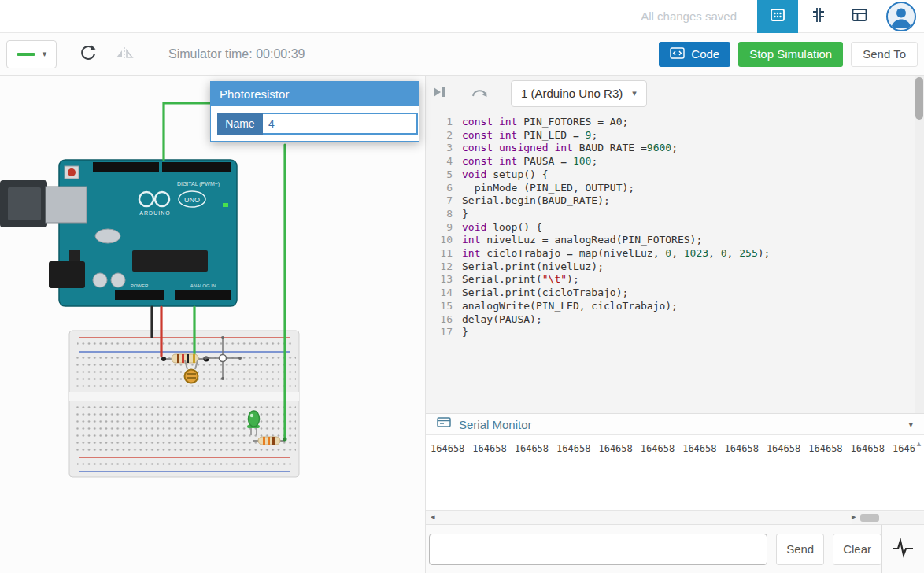  Describe the element at coordinates (442, 135) in the screenshot. I see `line-number: 2` at that location.